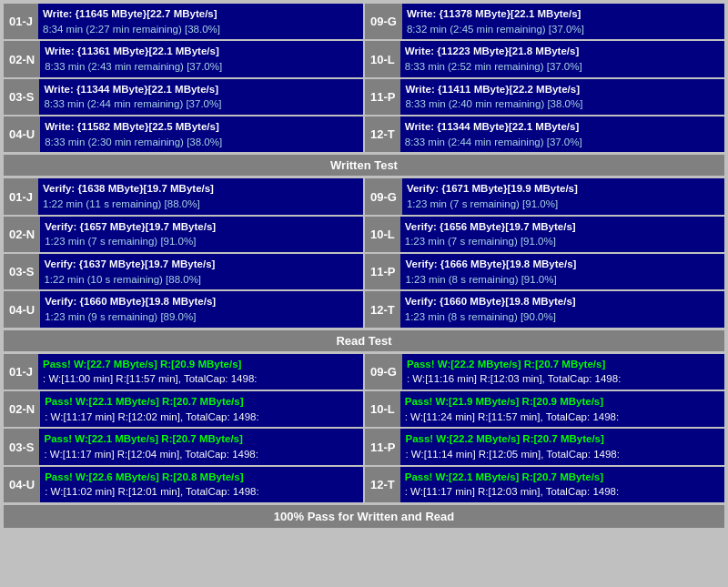 Image resolution: width=728 pixels, height=587 pixels. Describe the element at coordinates (200, 15) in the screenshot. I see `cell-line1: Write: {11645 MByte}[22.7 MByte/s]` at that location.